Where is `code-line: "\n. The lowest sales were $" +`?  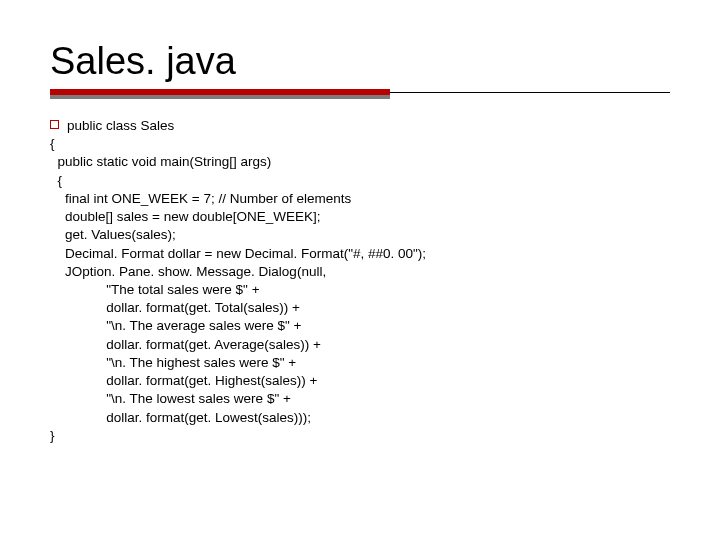
code-line: "\n. The lowest sales were $" + is located at coordinates (170, 398).